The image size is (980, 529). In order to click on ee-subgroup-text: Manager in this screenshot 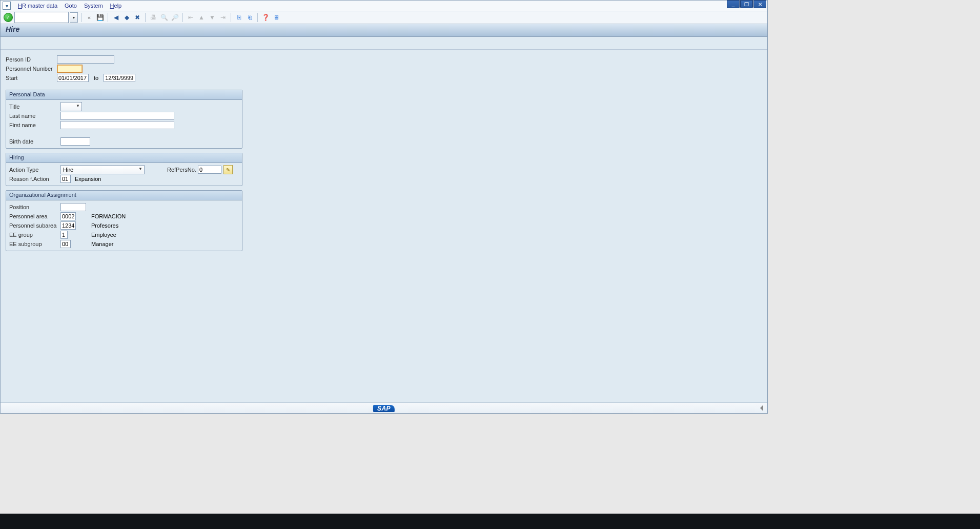, I will do `click(103, 244)`.